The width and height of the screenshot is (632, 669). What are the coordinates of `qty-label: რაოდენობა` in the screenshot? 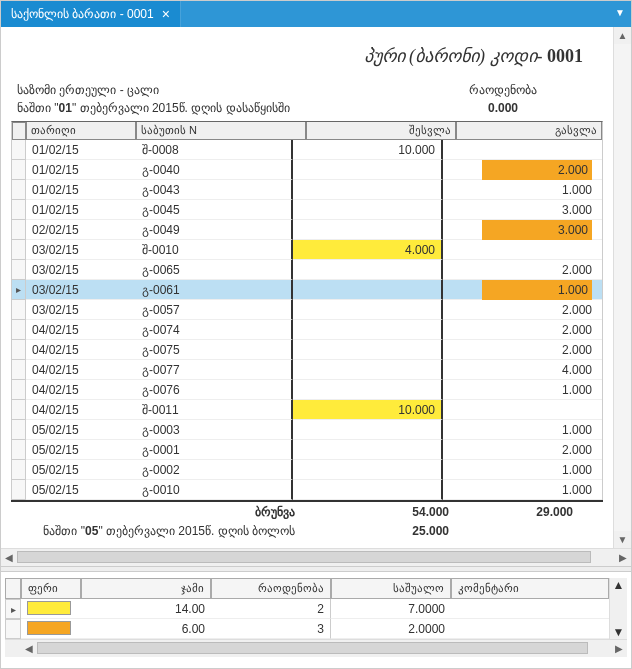 It's located at (503, 90).